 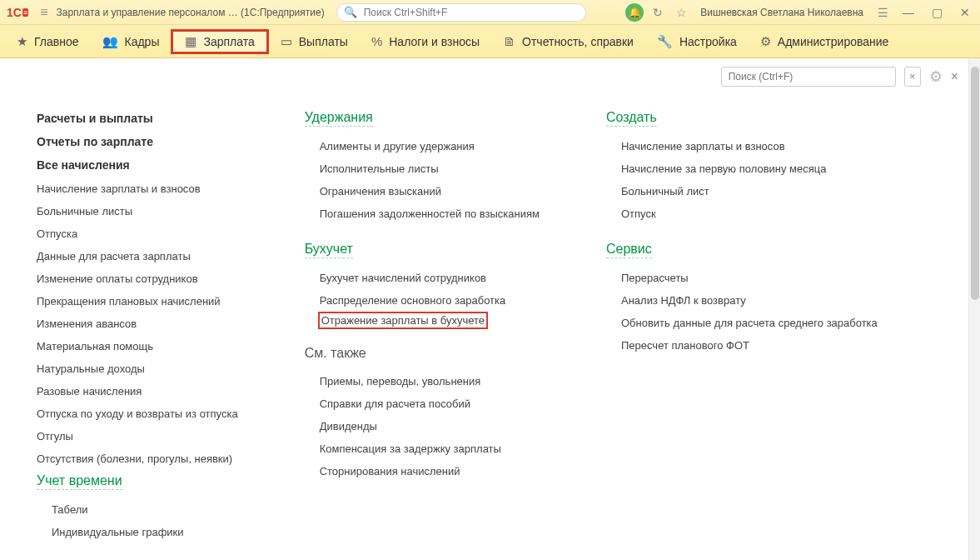 What do you see at coordinates (430, 300) in the screenshot?
I see `link-raspred: Распределение основного заработка` at bounding box center [430, 300].